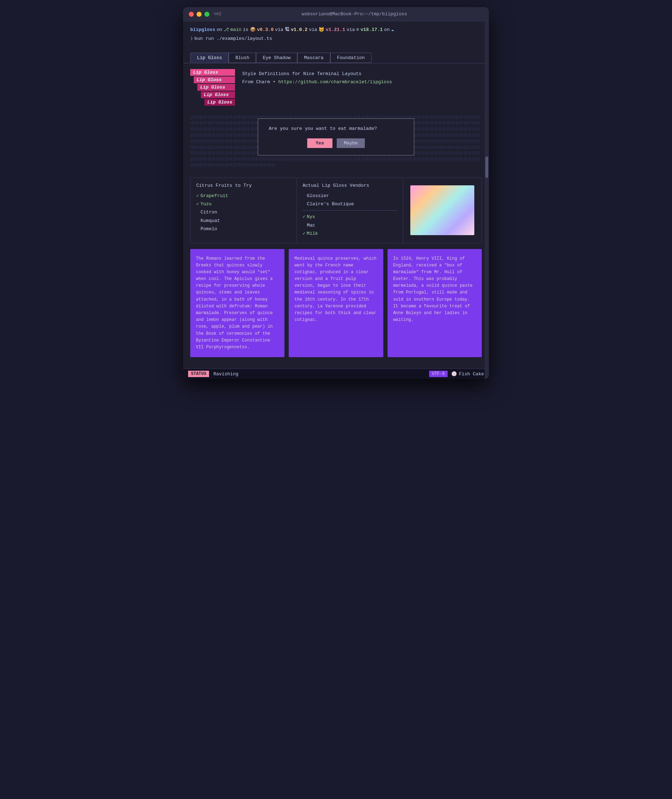 This screenshot has height=799, width=672. Describe the element at coordinates (314, 58) in the screenshot. I see `tab-mascara: Mascara` at that location.